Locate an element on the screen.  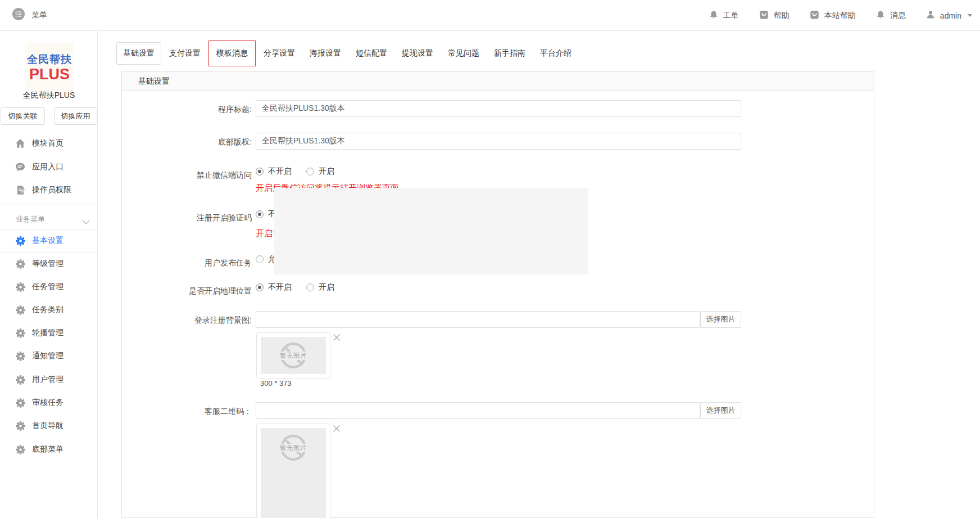
redacted-overlay is located at coordinates (431, 231).